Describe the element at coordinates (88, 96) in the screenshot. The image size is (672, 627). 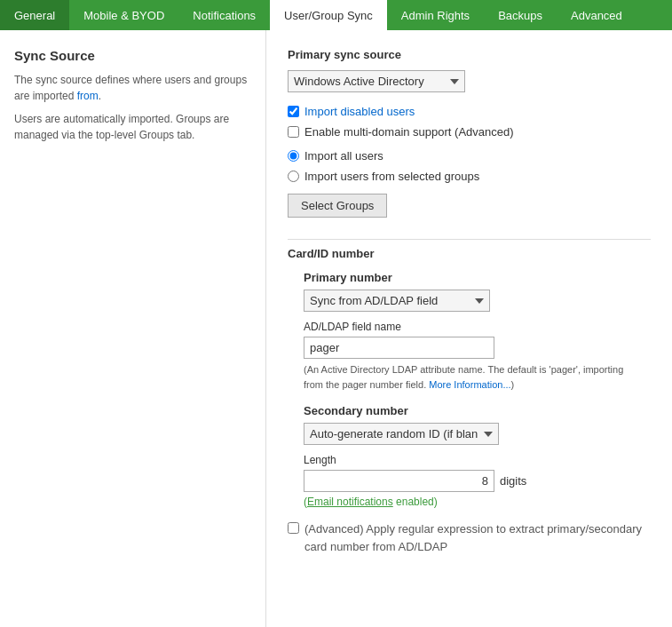
I see `from-link: from` at that location.